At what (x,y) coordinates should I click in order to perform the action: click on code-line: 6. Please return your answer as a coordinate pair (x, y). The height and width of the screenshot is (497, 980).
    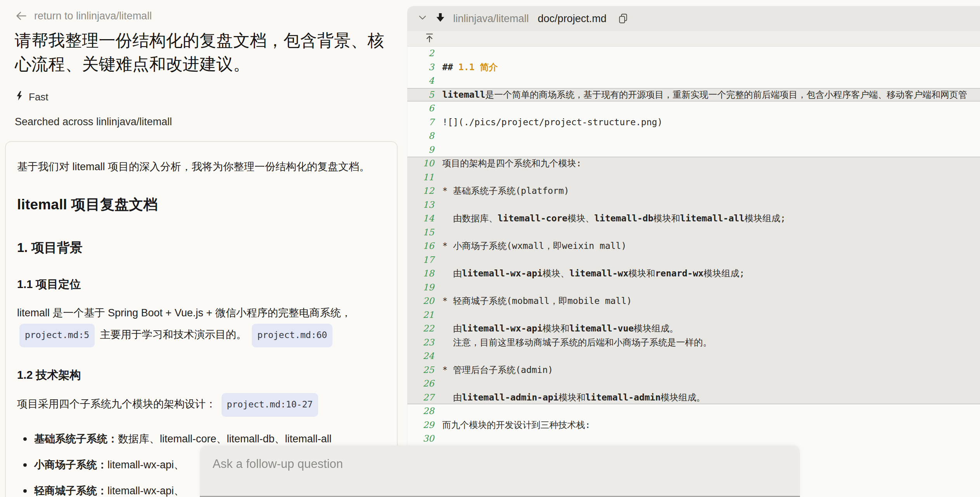
    Looking at the image, I should click on (694, 109).